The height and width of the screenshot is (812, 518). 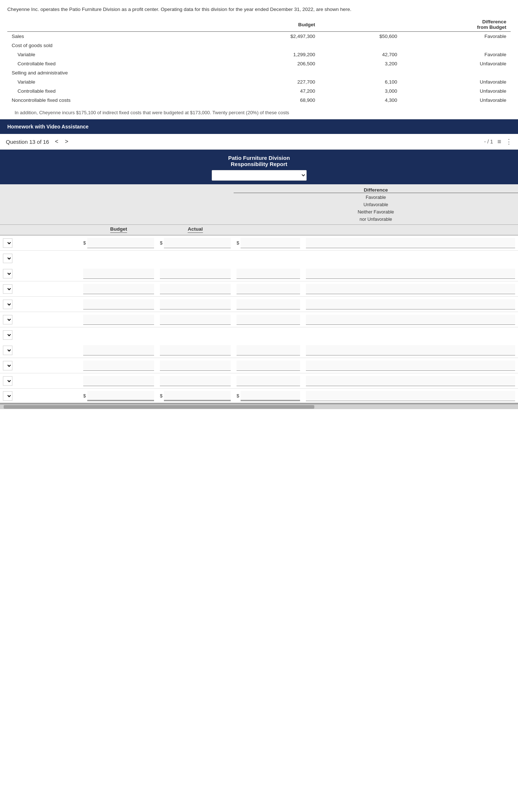 What do you see at coordinates (259, 407) in the screenshot?
I see `horizontal-scrollbar` at bounding box center [259, 407].